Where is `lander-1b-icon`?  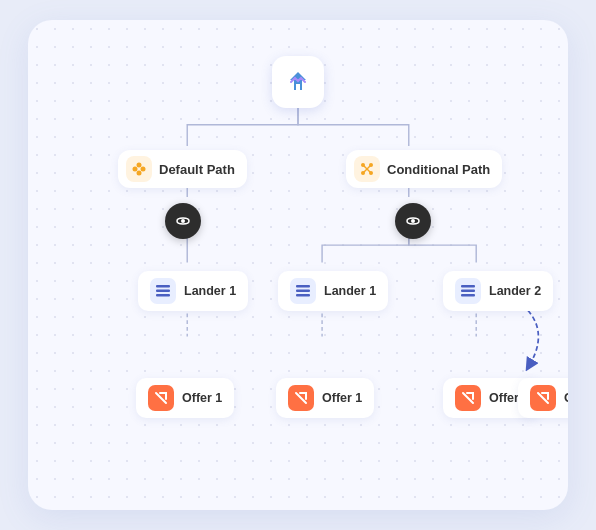 lander-1b-icon is located at coordinates (303, 291).